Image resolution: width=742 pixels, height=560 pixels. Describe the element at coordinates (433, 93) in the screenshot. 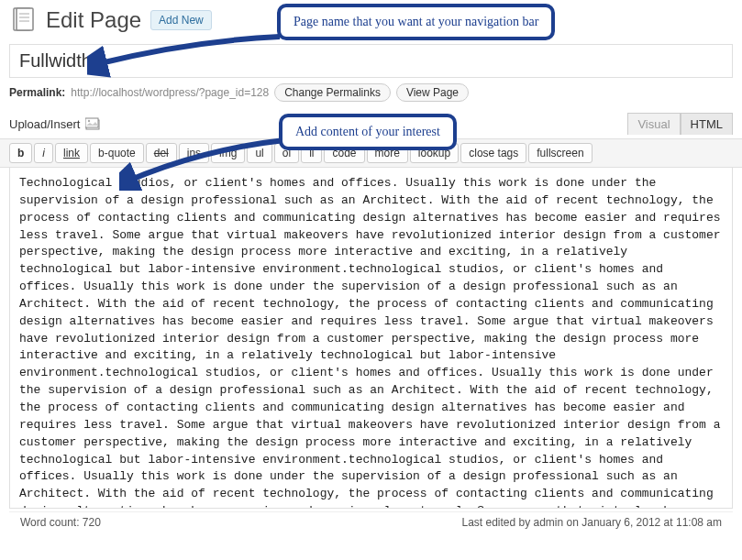

I see `view-page-button: View Page` at that location.